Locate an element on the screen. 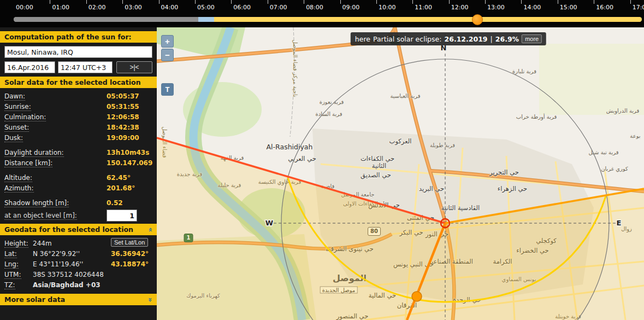 The width and height of the screenshot is (644, 320). section-header-computation: Computation path of the sun for: is located at coordinates (79, 37).